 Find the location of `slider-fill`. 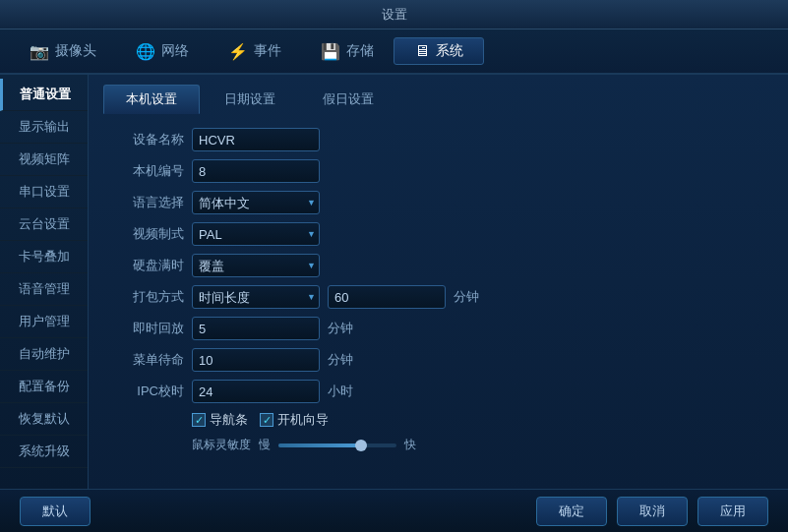

slider-fill is located at coordinates (320, 445).